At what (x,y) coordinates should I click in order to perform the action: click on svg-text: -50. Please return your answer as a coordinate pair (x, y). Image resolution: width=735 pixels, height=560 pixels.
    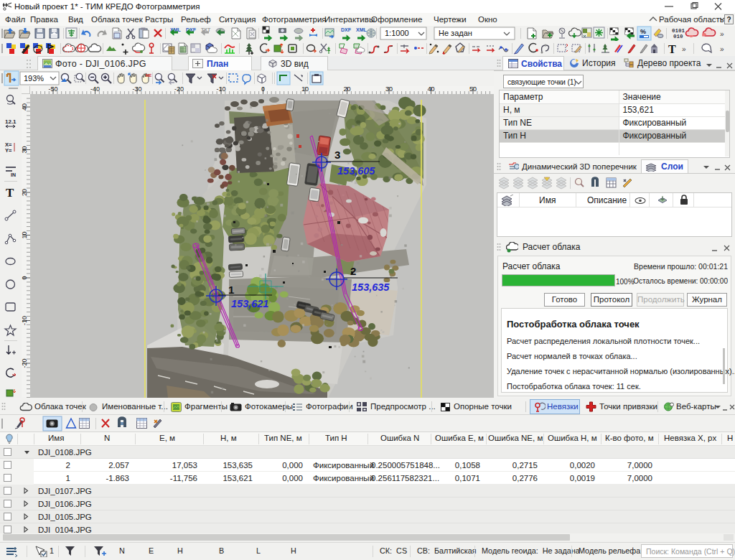
    Looking at the image, I should click on (53, 89).